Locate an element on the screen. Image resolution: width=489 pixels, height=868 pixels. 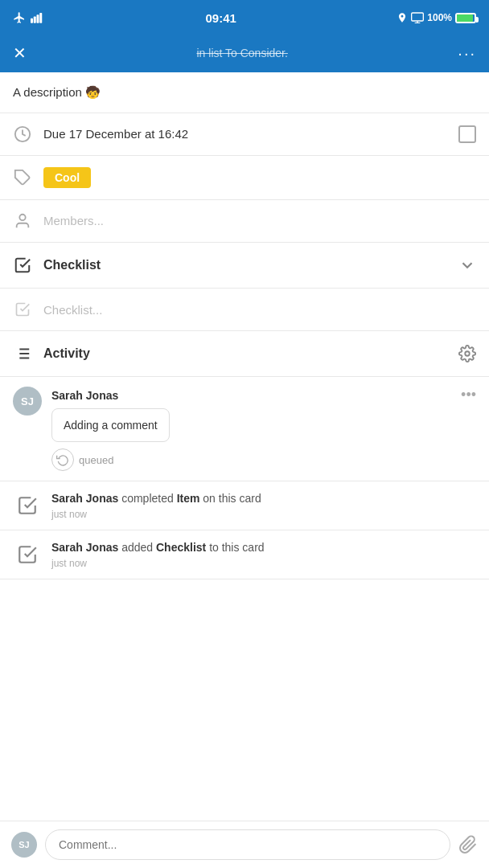
checklist-input-row: Checklist... is located at coordinates (244, 310).